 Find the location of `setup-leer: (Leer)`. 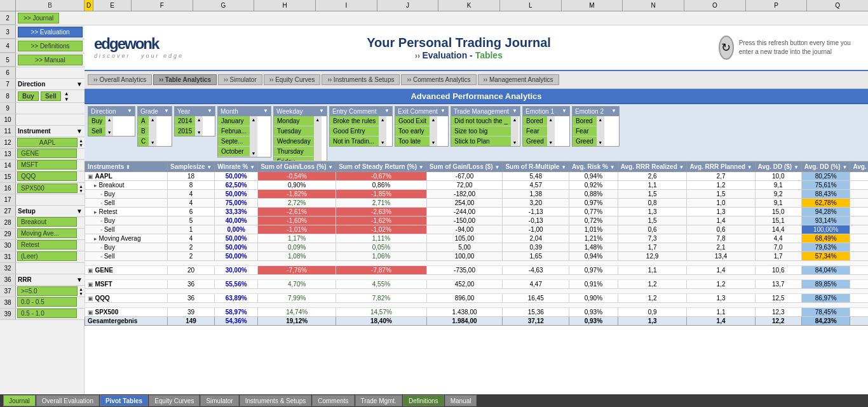

setup-leer: (Leer) is located at coordinates (47, 257).